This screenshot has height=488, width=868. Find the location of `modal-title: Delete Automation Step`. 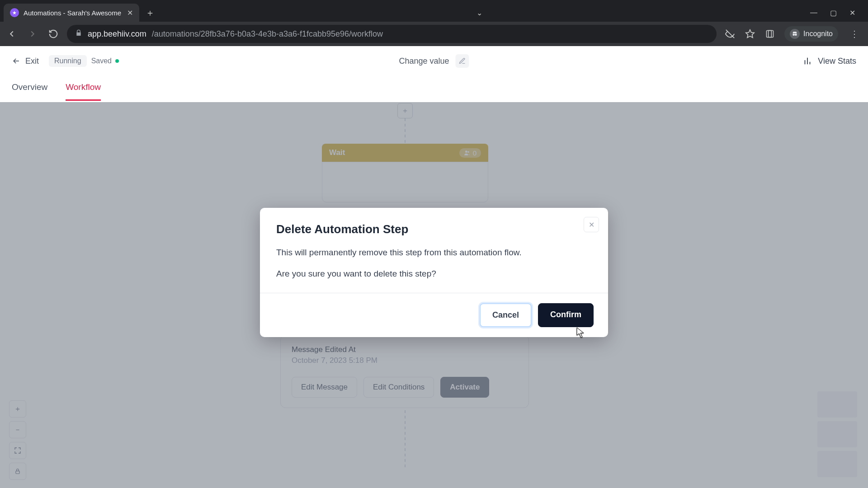

modal-title: Delete Automation Step is located at coordinates (434, 230).